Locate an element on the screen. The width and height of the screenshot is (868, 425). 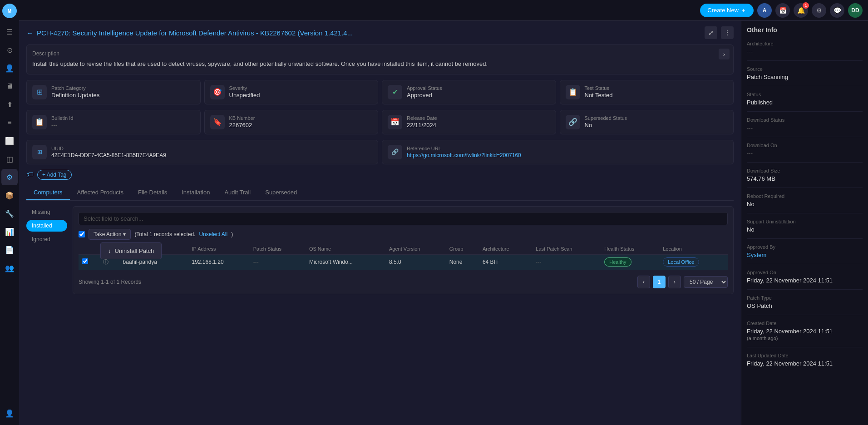
reference-value: https://go.microsoft.com/fwlink/?linkid=… is located at coordinates (464, 155).